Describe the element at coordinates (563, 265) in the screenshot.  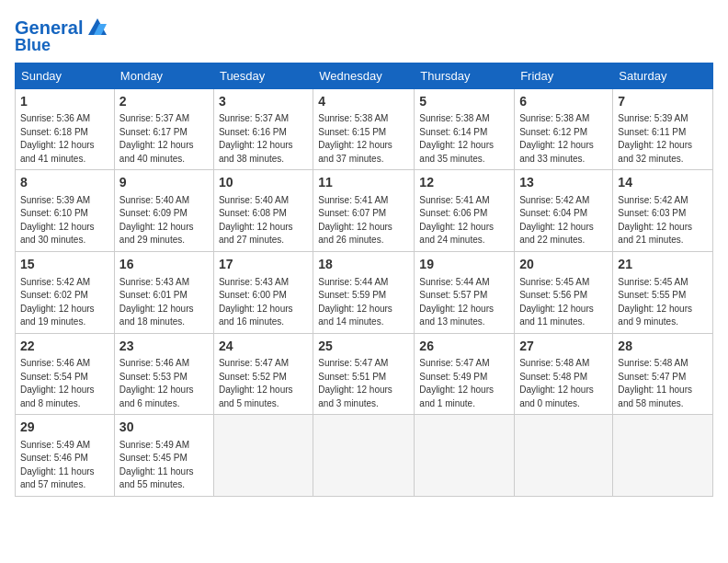
I see `day-number: 20` at that location.